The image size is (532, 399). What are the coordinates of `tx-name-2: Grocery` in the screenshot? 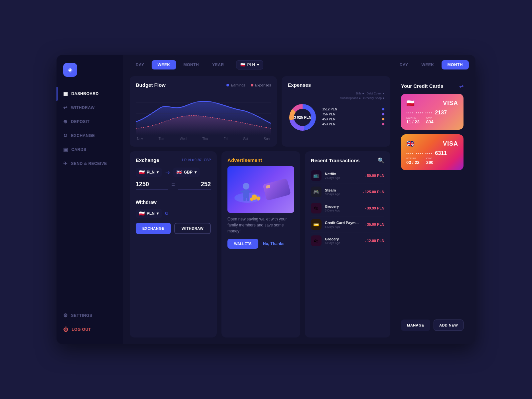 It's located at (343, 206).